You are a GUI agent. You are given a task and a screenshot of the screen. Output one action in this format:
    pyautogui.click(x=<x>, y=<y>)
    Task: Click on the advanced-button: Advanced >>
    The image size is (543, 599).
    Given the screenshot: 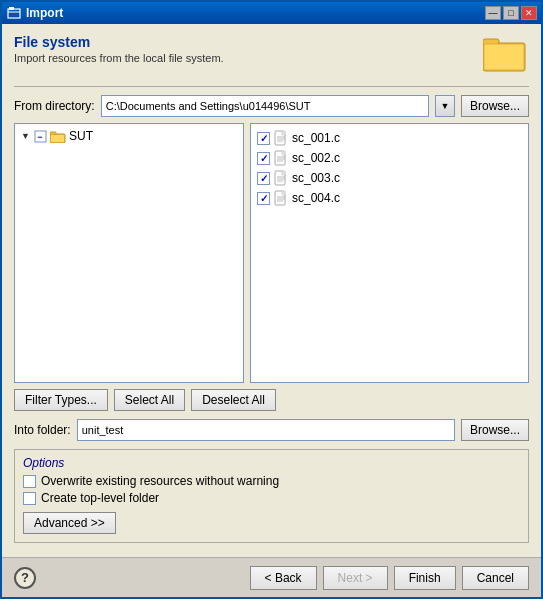 What is the action you would take?
    pyautogui.click(x=70, y=523)
    